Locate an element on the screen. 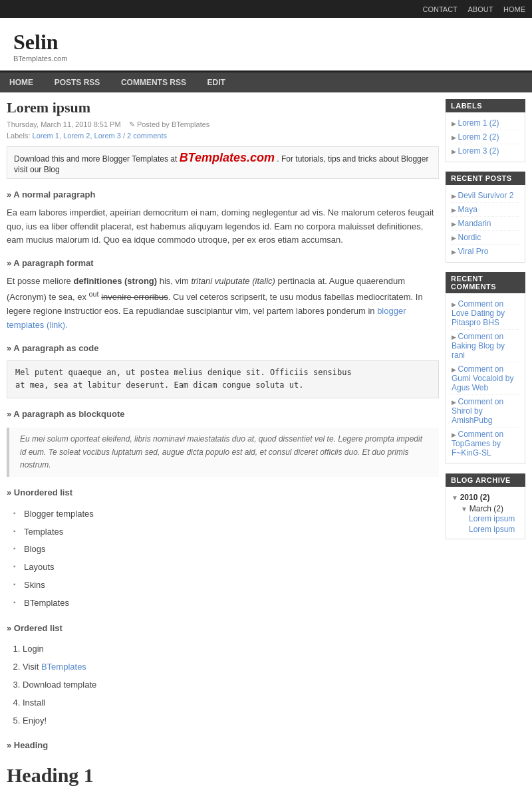 This screenshot has height=798, width=532. list-item: Templates is located at coordinates (226, 532).